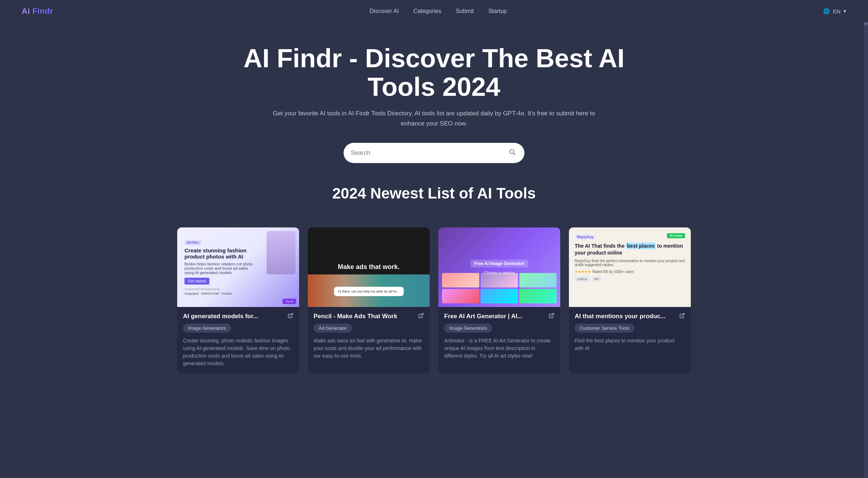 The width and height of the screenshot is (868, 478). I want to click on card-4-description: Find the best places to mention your pro…, so click(630, 345).